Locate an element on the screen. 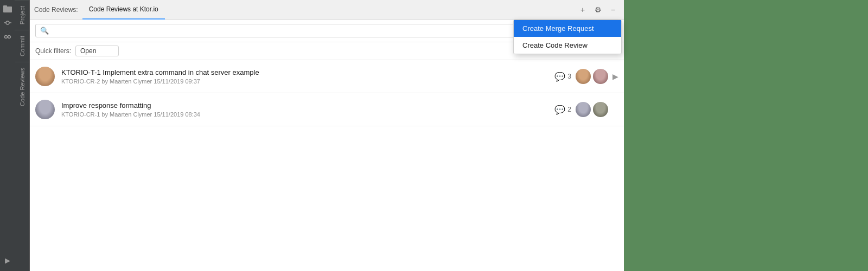  sidebar-icons: ▶ is located at coordinates (8, 136).